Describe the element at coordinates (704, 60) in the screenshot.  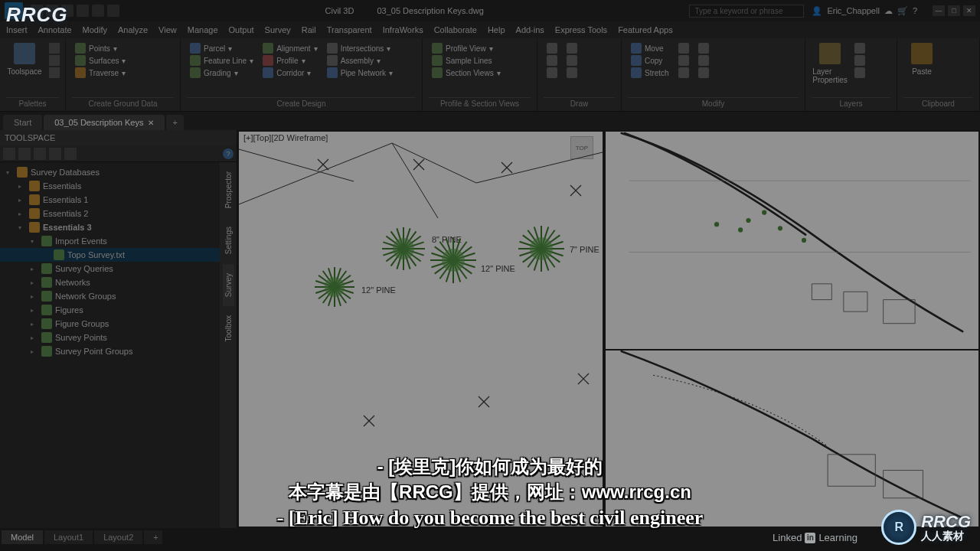
I see `mod-e` at that location.